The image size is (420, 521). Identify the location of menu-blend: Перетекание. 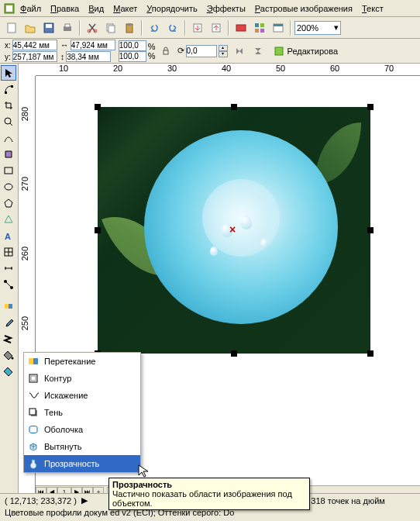
(82, 361).